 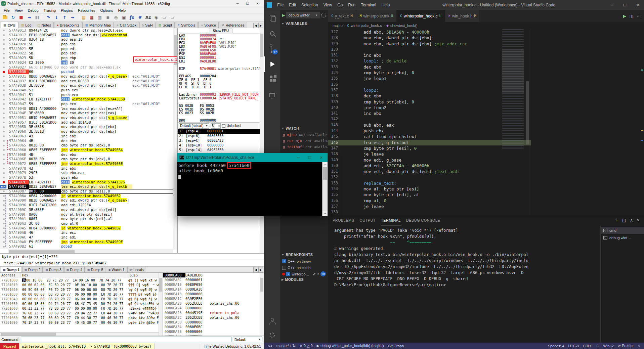 What do you see at coordinates (376, 16) in the screenshot?
I see `editor-tab: M winterpolar.mk U` at bounding box center [376, 16].